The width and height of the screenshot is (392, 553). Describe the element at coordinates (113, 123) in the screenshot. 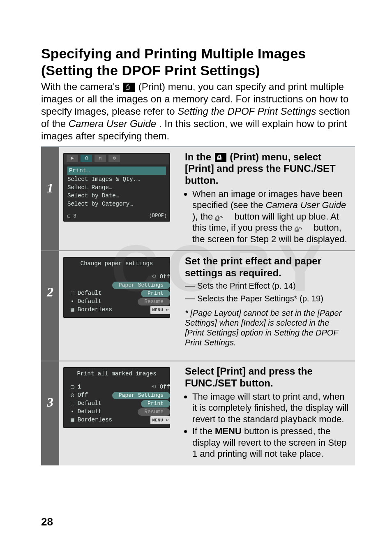

I see `intro-ital-2: Camera User Guide` at that location.